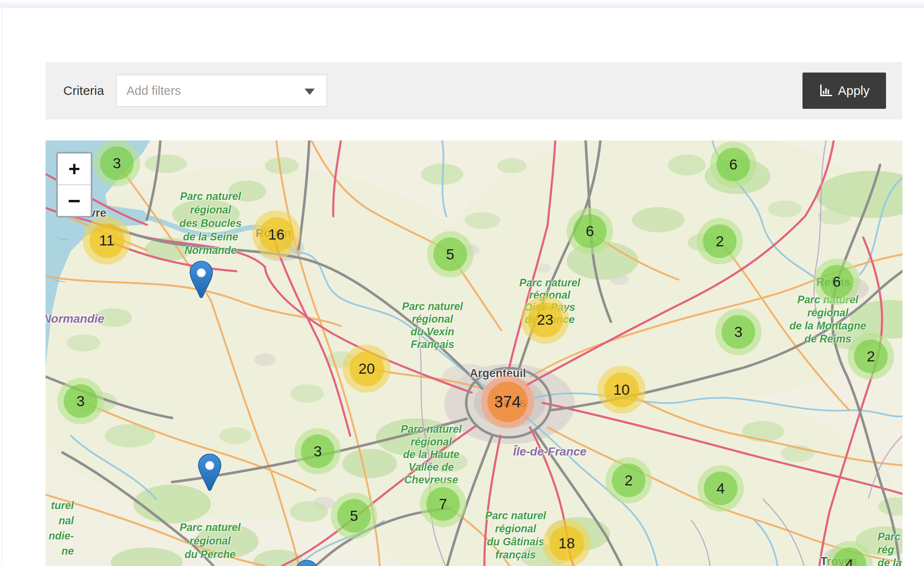 Image resolution: width=924 pixels, height=566 pixels. Describe the element at coordinates (107, 240) in the screenshot. I see `cluster-count-value: 11` at that location.